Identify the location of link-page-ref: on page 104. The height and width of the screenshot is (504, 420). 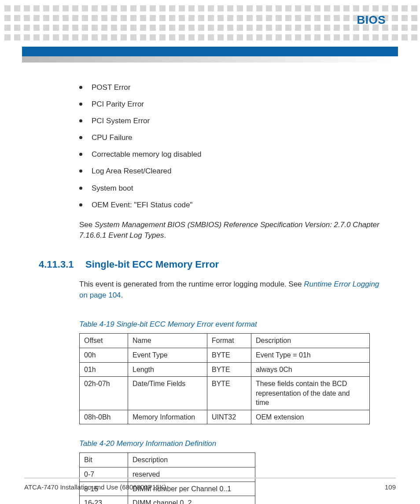
(100, 295).